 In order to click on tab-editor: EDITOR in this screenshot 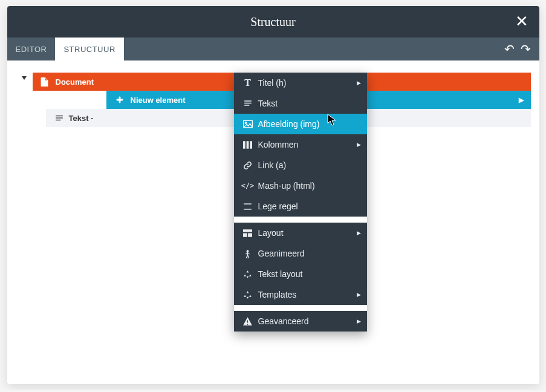, I will do `click(31, 49)`.